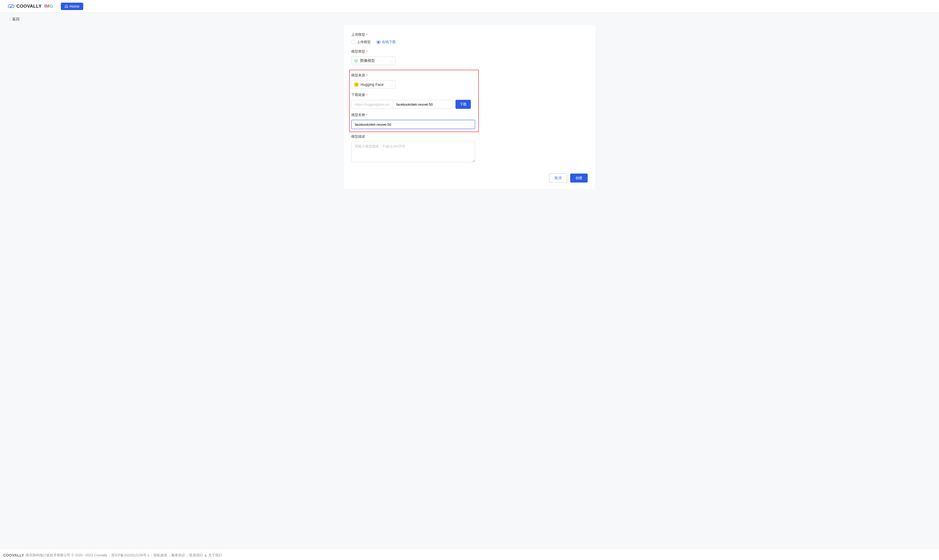 This screenshot has height=560, width=939. Describe the element at coordinates (364, 42) in the screenshot. I see `radio-label: 上传模型` at that location.